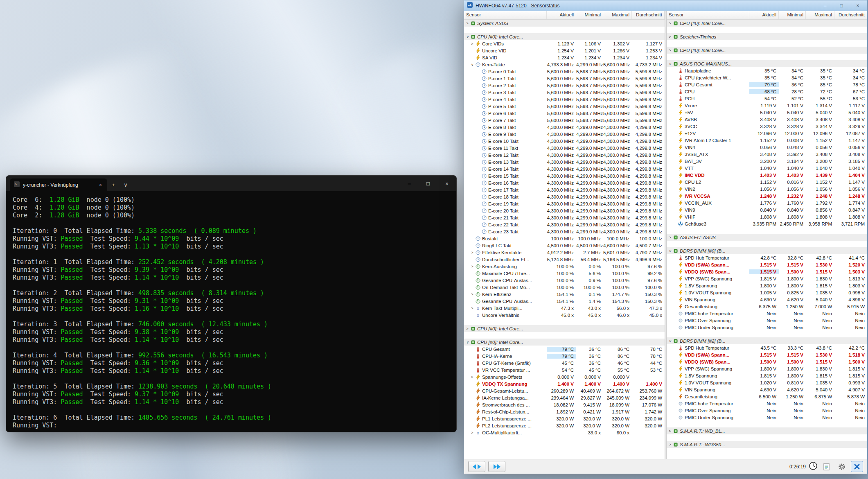 The width and height of the screenshot is (868, 479). What do you see at coordinates (767, 258) in the screenshot?
I see `sensor-row: SPD Hub Temperatur42.8 °C32.8 °C42.8 °C4…` at bounding box center [767, 258].